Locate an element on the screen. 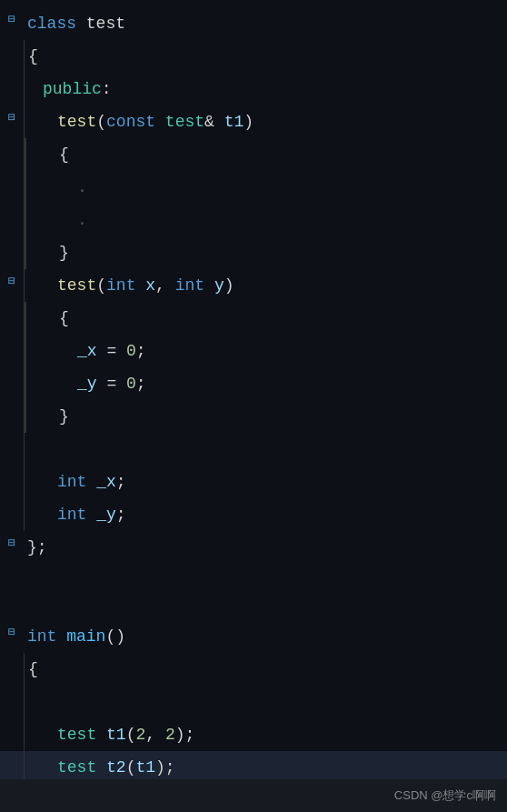 This screenshot has height=812, width=507. line-3: public: is located at coordinates (254, 89).